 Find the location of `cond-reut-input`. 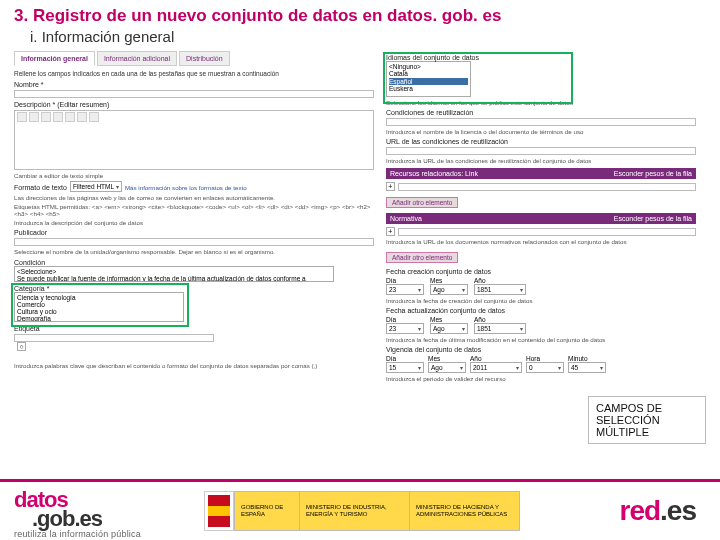

cond-reut-input is located at coordinates (541, 122).